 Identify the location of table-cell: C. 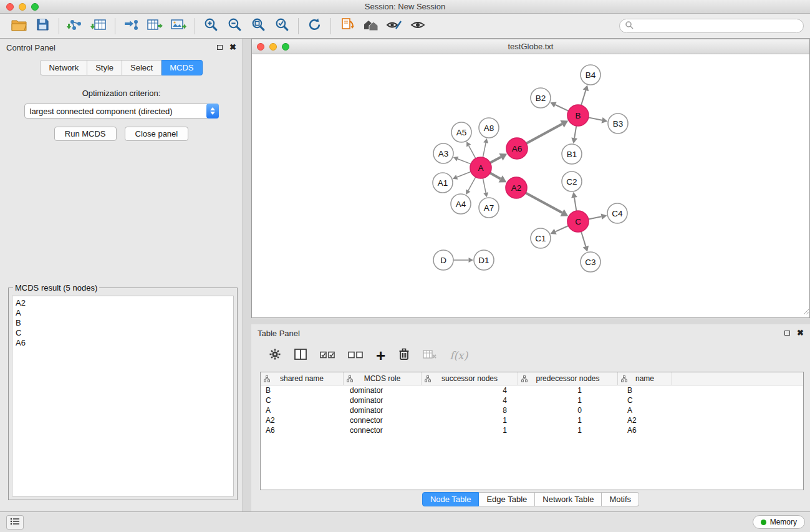
(645, 400).